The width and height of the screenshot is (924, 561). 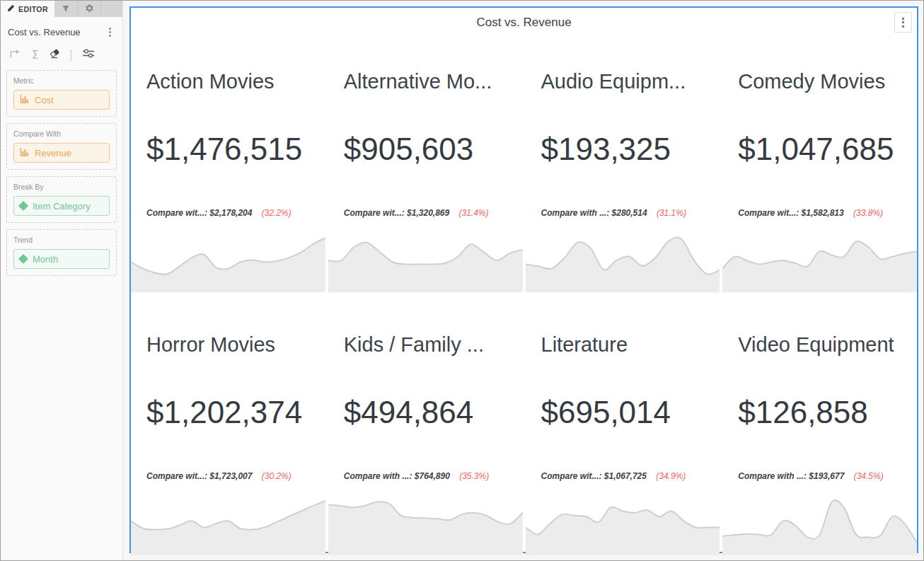 What do you see at coordinates (231, 476) in the screenshot?
I see `kpi-compare-value: $1,723,007` at bounding box center [231, 476].